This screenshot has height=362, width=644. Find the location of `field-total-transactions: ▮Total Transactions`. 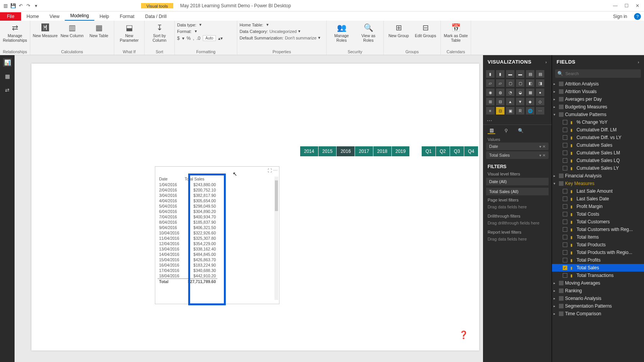

field-total-transactions: ▮Total Transactions is located at coordinates (598, 275).